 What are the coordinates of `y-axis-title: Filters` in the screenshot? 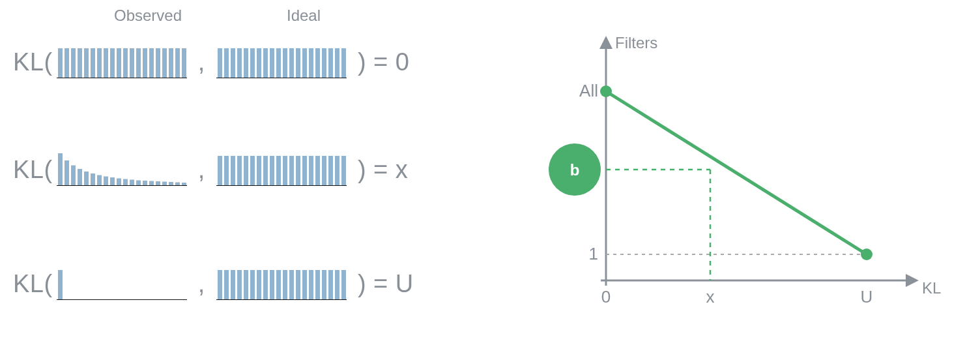 It's located at (636, 43).